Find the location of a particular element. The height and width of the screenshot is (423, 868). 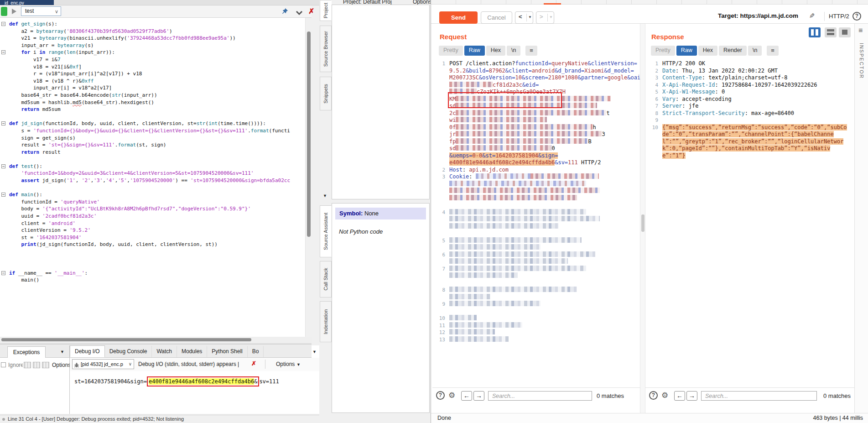

response-tab-hex: Hex is located at coordinates (708, 51).